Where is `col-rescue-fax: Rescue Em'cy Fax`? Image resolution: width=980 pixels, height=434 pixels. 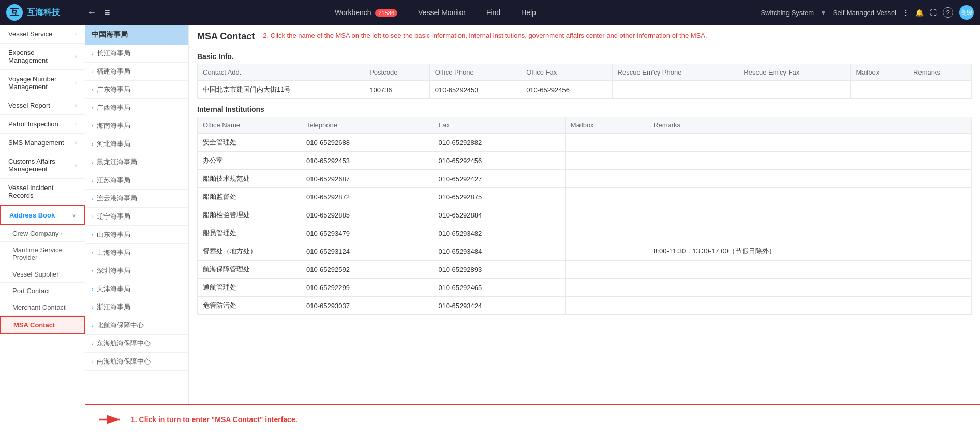 col-rescue-fax: Rescue Em'cy Fax is located at coordinates (795, 73).